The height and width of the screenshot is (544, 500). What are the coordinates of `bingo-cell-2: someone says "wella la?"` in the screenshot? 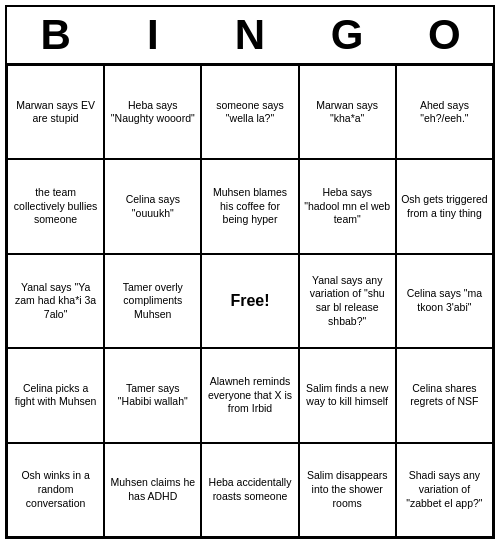 It's located at (250, 112).